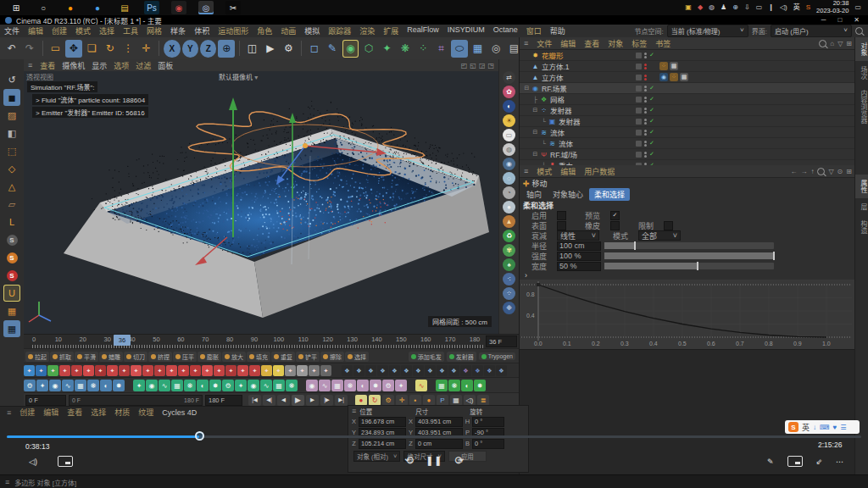 This screenshot has height=488, width=868. What do you see at coordinates (88, 371) in the screenshot?
I see `brush-icon-6: ✦` at bounding box center [88, 371].